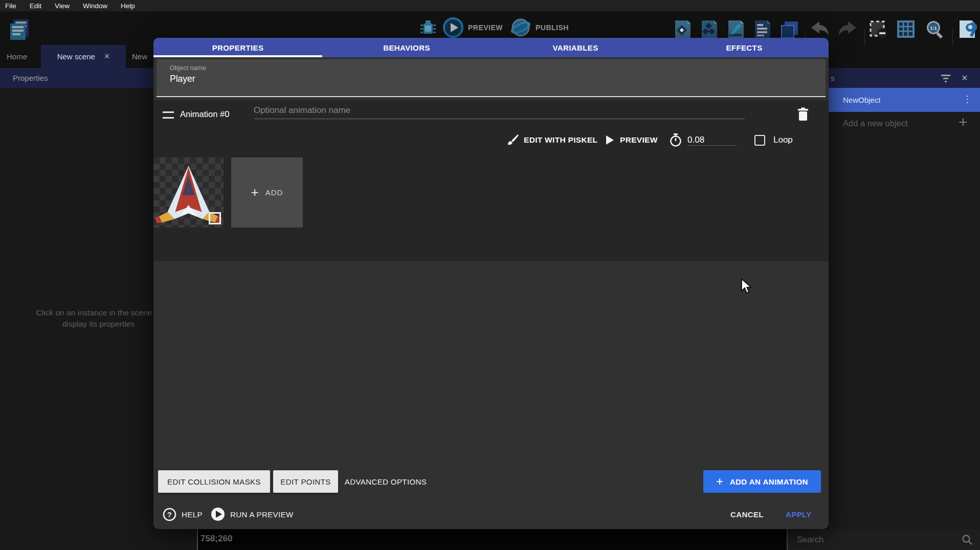 The width and height of the screenshot is (980, 550). Describe the element at coordinates (491, 514) in the screenshot. I see `dialog-footer: ? HELP RUN A PREVIEW CANCEL APPLY` at that location.